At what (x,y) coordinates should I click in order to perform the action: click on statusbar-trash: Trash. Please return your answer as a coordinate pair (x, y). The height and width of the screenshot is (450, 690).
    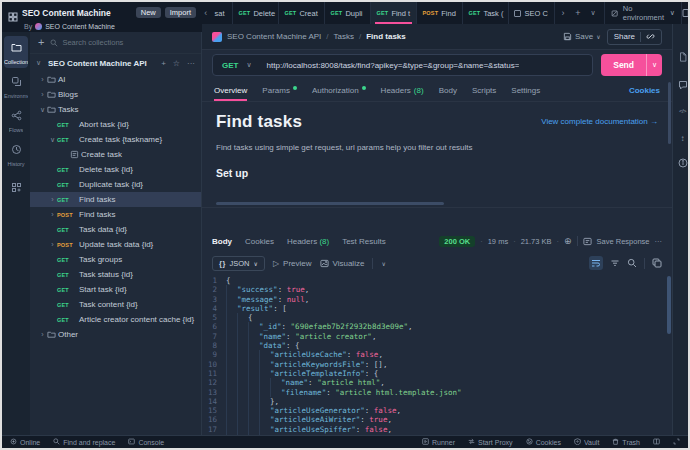
    Looking at the image, I should click on (626, 442).